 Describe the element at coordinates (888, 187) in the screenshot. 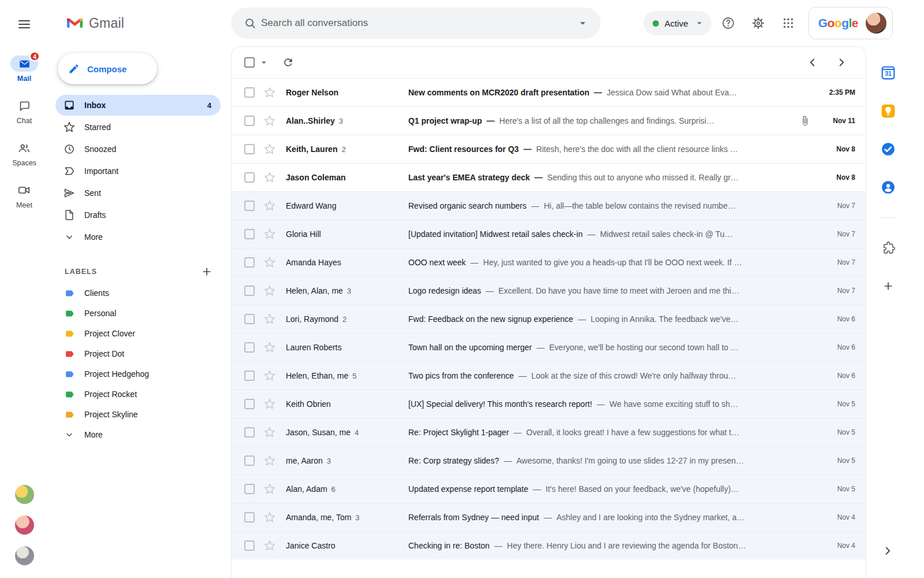

I see `contacts-icon` at that location.